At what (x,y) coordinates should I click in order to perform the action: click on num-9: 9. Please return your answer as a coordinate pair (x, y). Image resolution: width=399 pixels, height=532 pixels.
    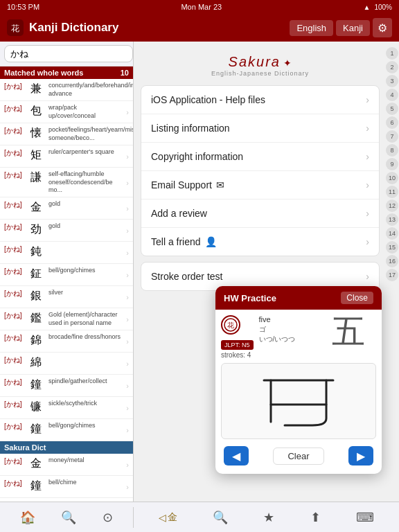
    Looking at the image, I should click on (392, 164).